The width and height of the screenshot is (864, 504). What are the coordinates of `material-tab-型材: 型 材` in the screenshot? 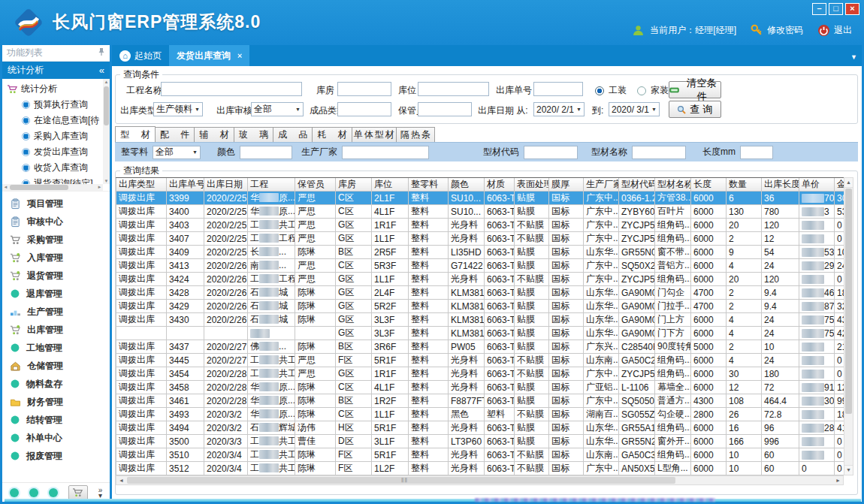 It's located at (135, 134).